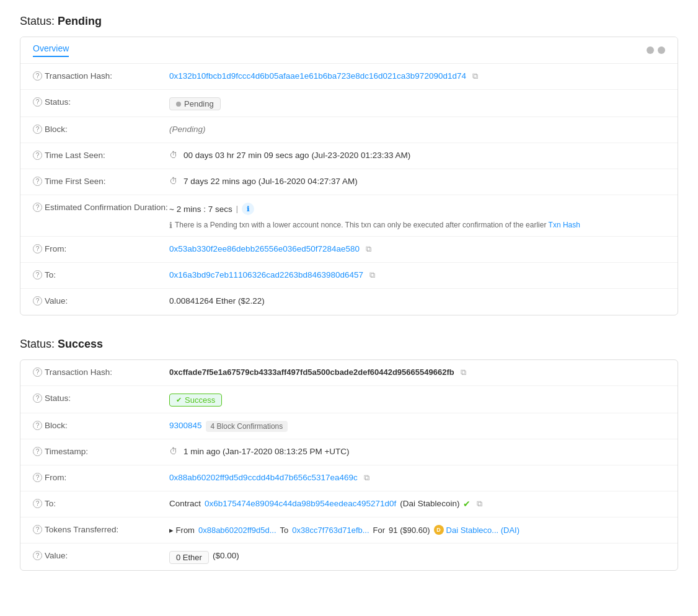  What do you see at coordinates (174, 451) in the screenshot?
I see `success-timestamp-clock-icon: ⏱` at bounding box center [174, 451].